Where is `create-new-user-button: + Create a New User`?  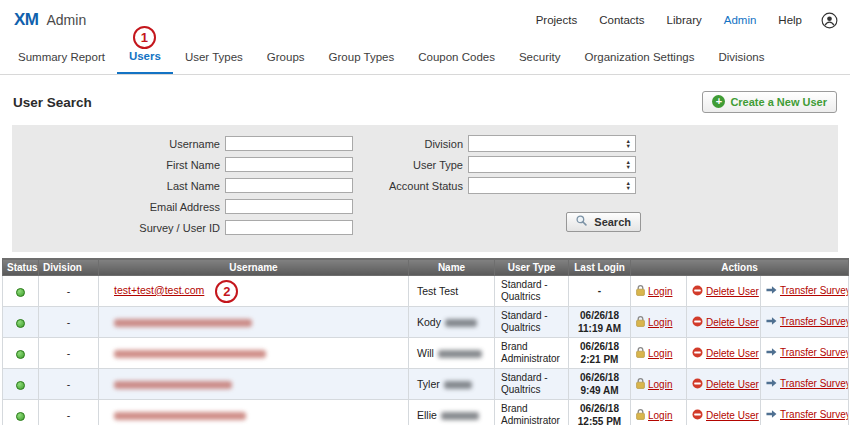
create-new-user-button: + Create a New User is located at coordinates (770, 102).